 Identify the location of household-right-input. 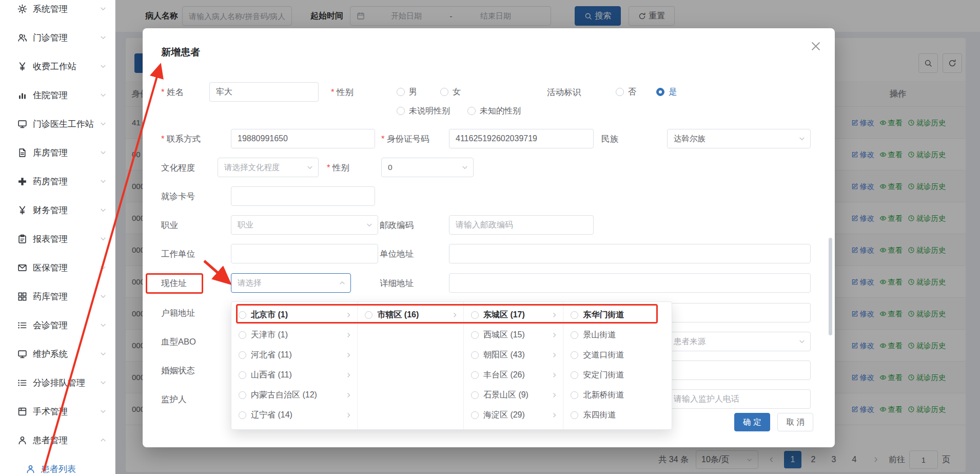
(739, 313).